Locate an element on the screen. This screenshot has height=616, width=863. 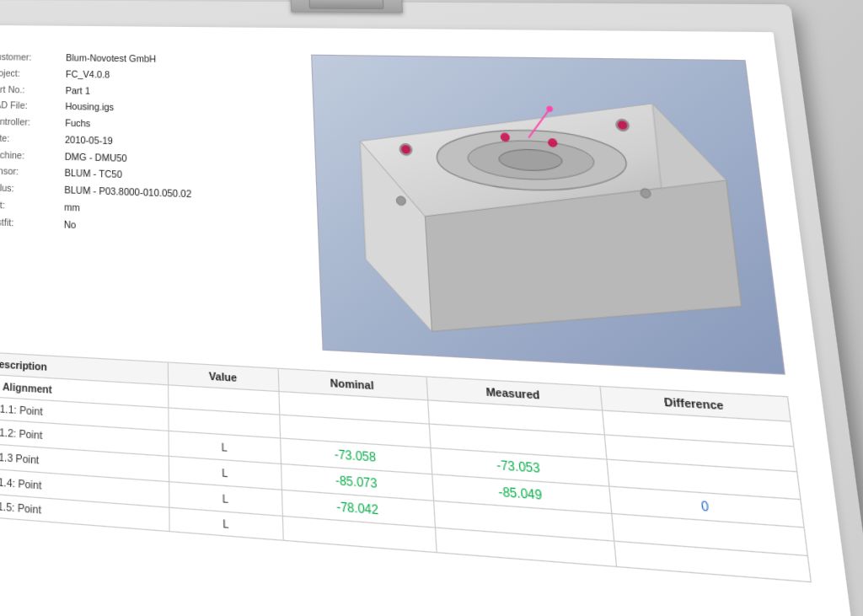
label-stylus: Stylus: is located at coordinates (29, 190).